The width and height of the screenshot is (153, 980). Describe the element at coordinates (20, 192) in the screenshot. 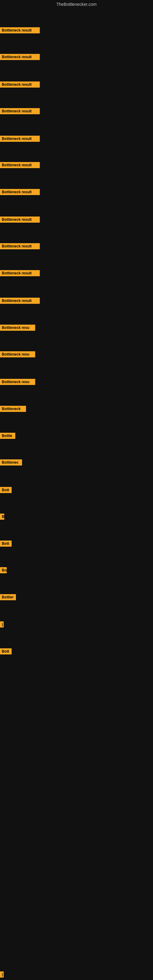

I see `bottleneck-badge-7: Bottleneck result` at that location.